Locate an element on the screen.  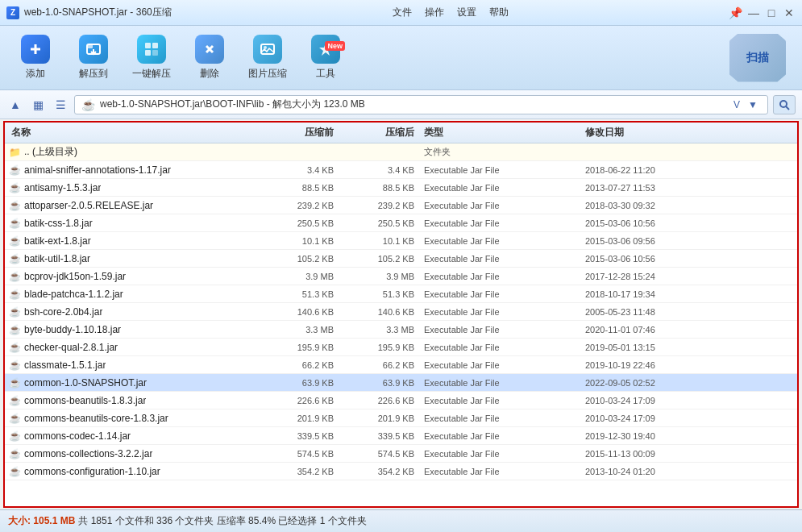
file-date: 2005-05-23 11:48 is located at coordinates (650, 312).